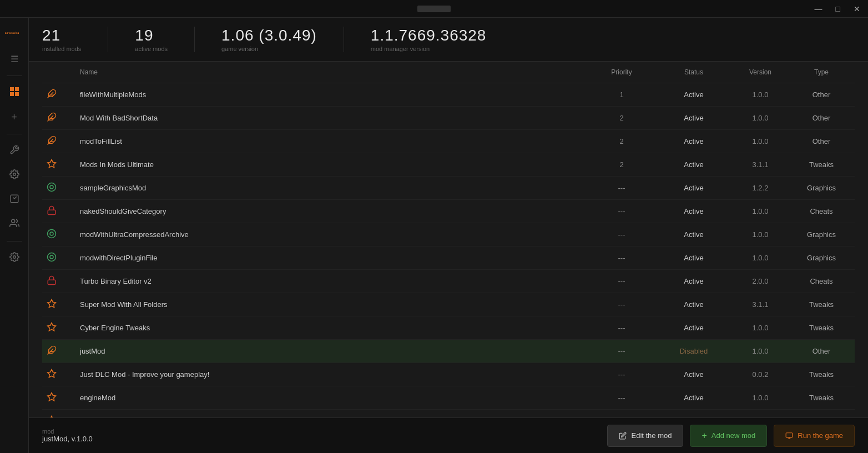 The height and width of the screenshot is (453, 868). Describe the element at coordinates (14, 118) in the screenshot. I see `add-icon: +` at that location.